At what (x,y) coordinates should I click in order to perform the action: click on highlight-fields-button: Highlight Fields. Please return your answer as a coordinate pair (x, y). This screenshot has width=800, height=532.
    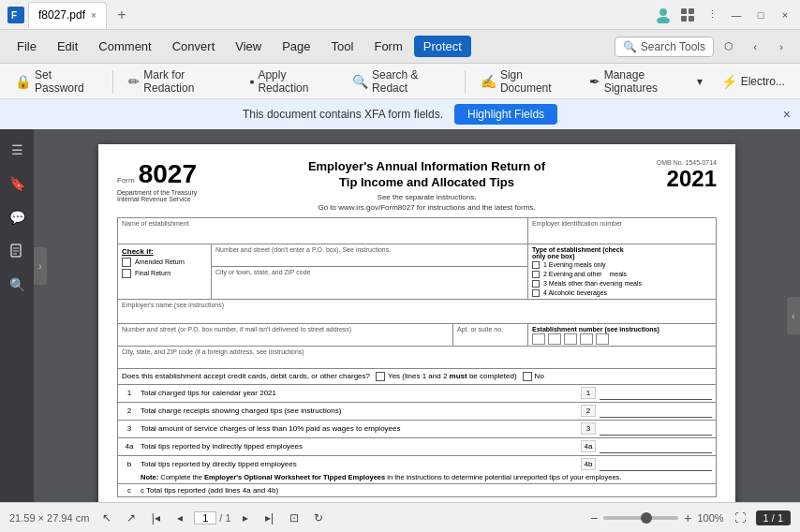
    Looking at the image, I should click on (506, 114).